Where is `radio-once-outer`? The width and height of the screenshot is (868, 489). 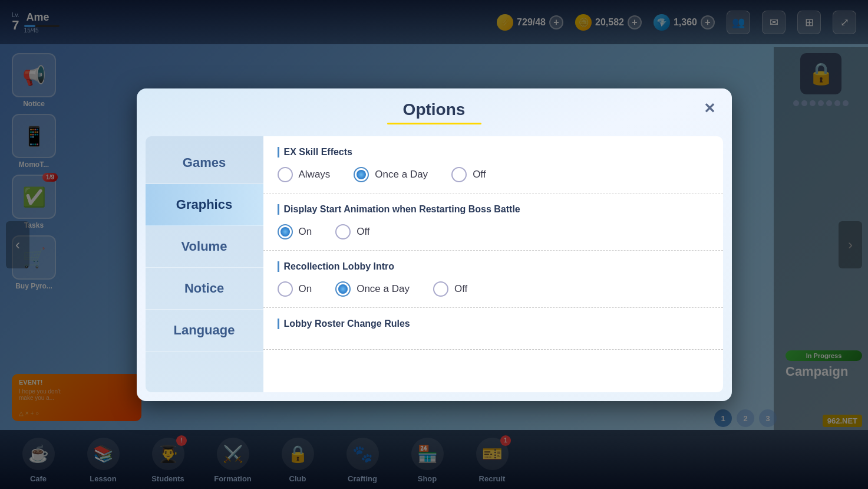 radio-once-outer is located at coordinates (361, 175).